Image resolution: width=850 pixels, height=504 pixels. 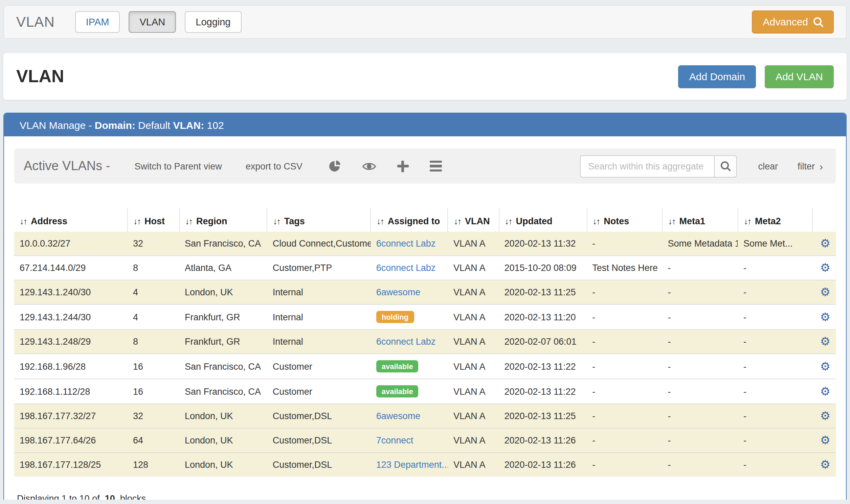 What do you see at coordinates (793, 22) in the screenshot?
I see `advanced-search-button: Advanced` at bounding box center [793, 22].